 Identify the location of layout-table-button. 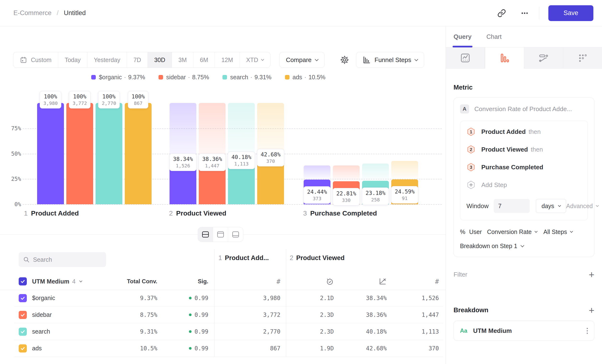
(236, 235).